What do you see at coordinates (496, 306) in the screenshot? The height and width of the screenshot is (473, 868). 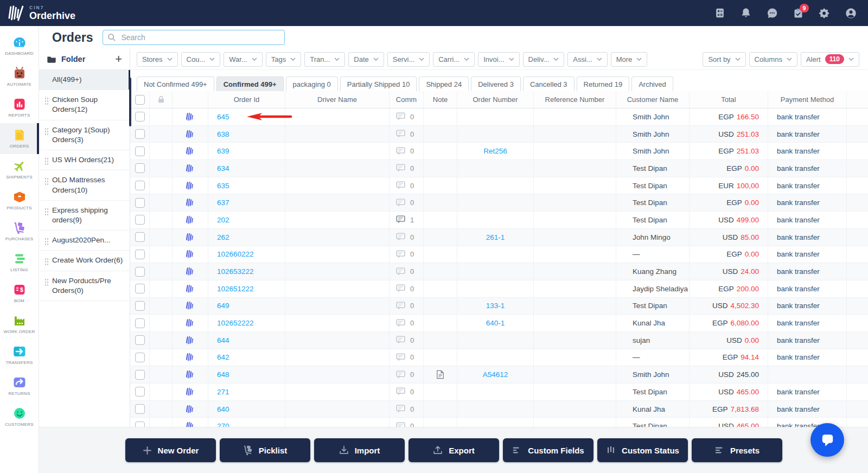 I see `order-number-link: 133-1` at bounding box center [496, 306].